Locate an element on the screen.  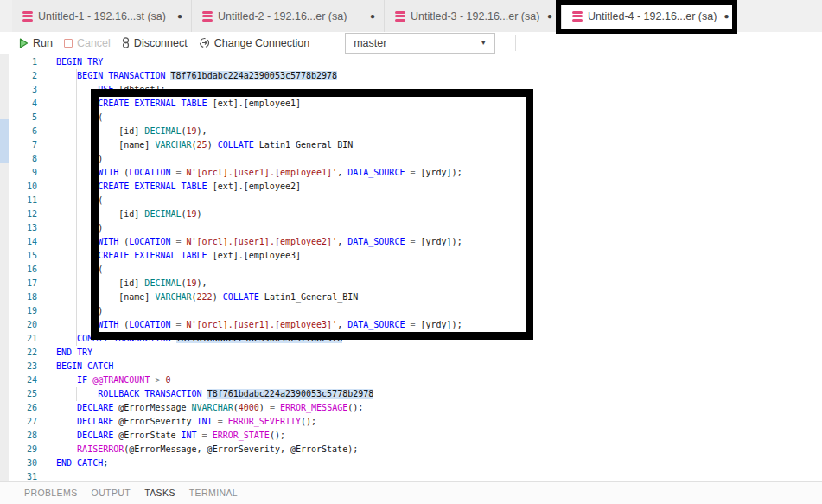
code-line-7: [name] VARCHAR(25) COLLATE Latin1_Genera… is located at coordinates (411, 145).